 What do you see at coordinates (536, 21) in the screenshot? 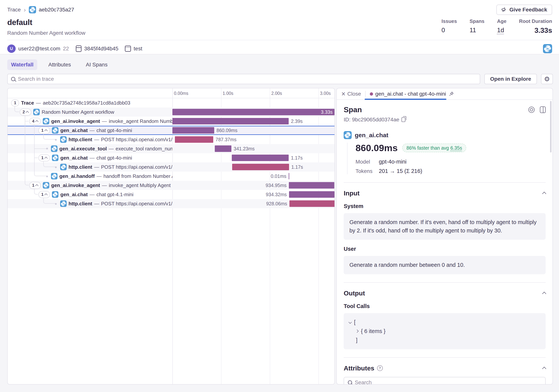
I see `stat-label: Root Duration` at bounding box center [536, 21].